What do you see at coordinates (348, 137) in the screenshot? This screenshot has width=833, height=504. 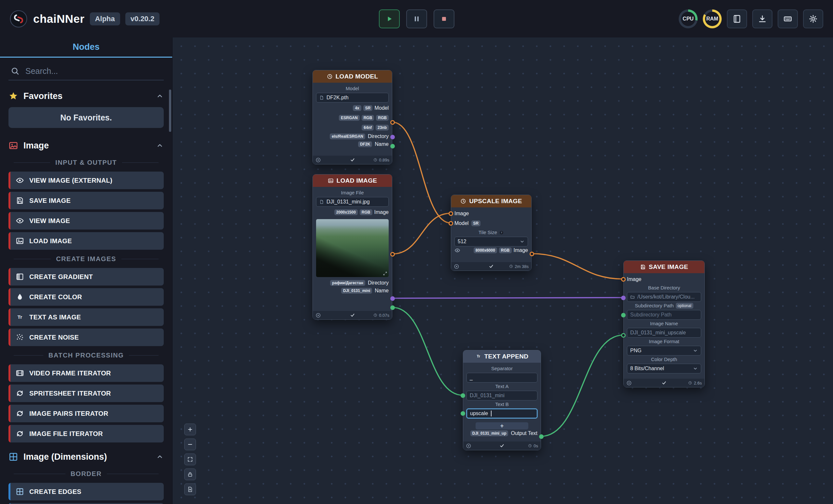 I see `directory-tag: els/RealESRGAN` at bounding box center [348, 137].